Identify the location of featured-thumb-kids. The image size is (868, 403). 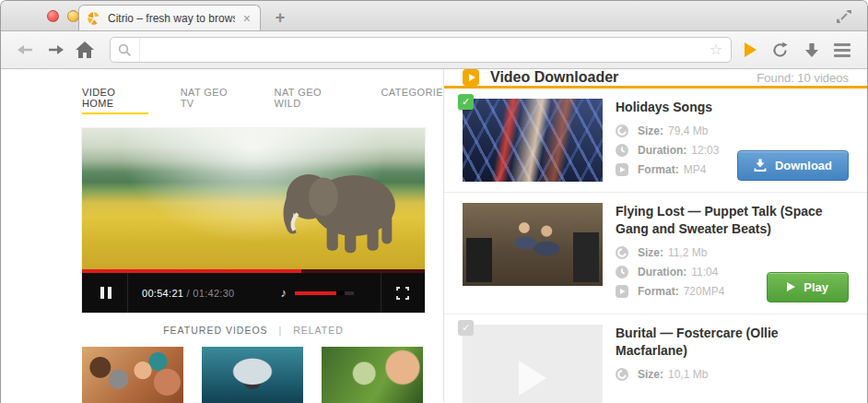
(133, 374).